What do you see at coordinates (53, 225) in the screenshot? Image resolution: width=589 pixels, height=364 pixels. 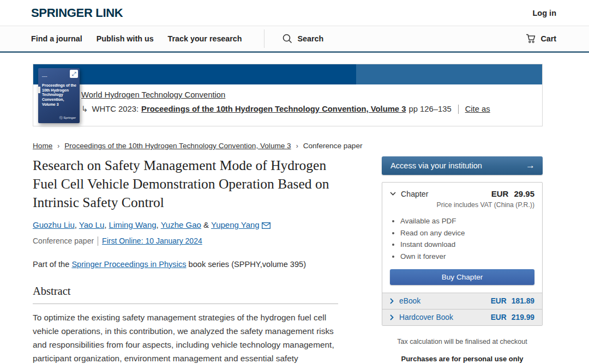 I see `author-link: Guozhu Liu` at bounding box center [53, 225].